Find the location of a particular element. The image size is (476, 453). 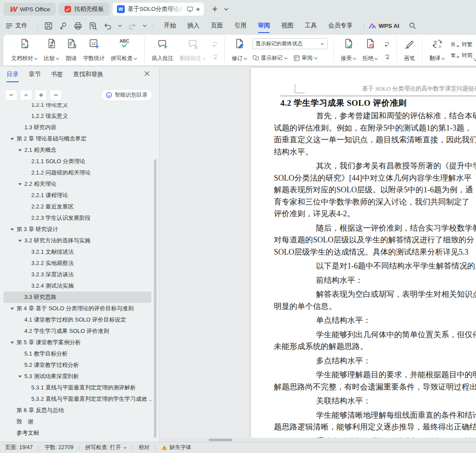

dialog-launcher-icon is located at coordinates (474, 60).